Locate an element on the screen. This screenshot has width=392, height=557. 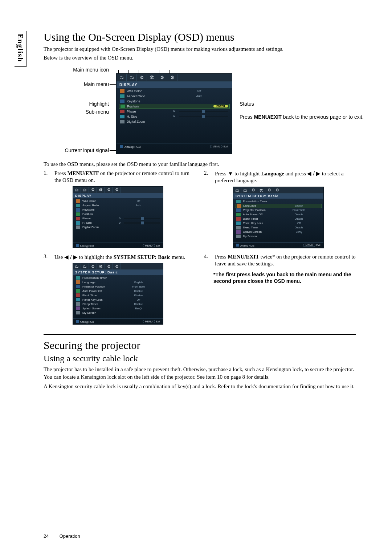
osd-footer-input: Analog RGB is located at coordinates (130, 147).